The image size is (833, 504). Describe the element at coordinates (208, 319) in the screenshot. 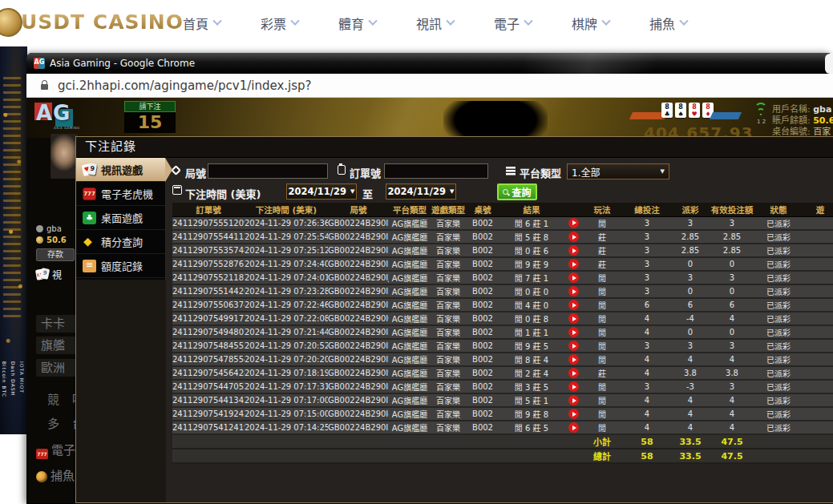

I see `cell: 241129075499177` at that location.